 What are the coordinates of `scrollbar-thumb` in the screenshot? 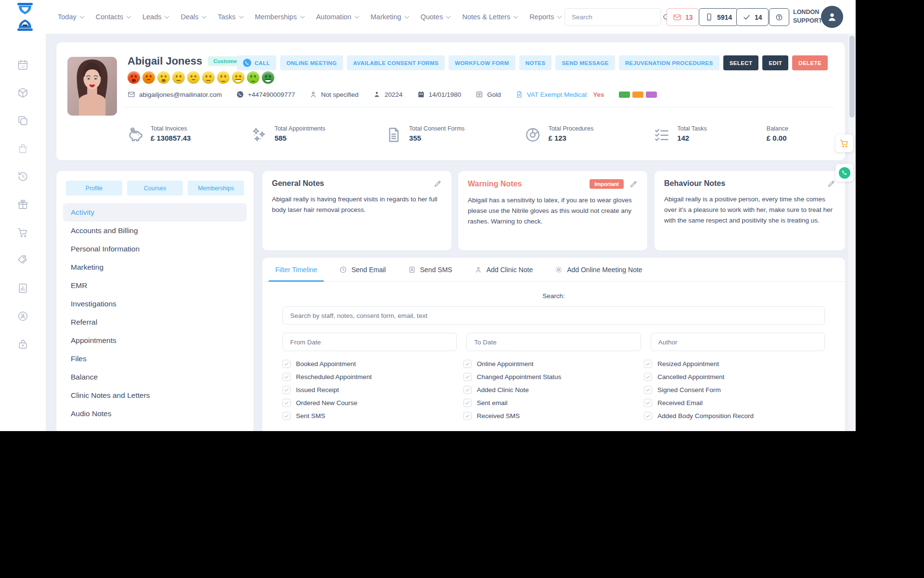 It's located at (852, 77).